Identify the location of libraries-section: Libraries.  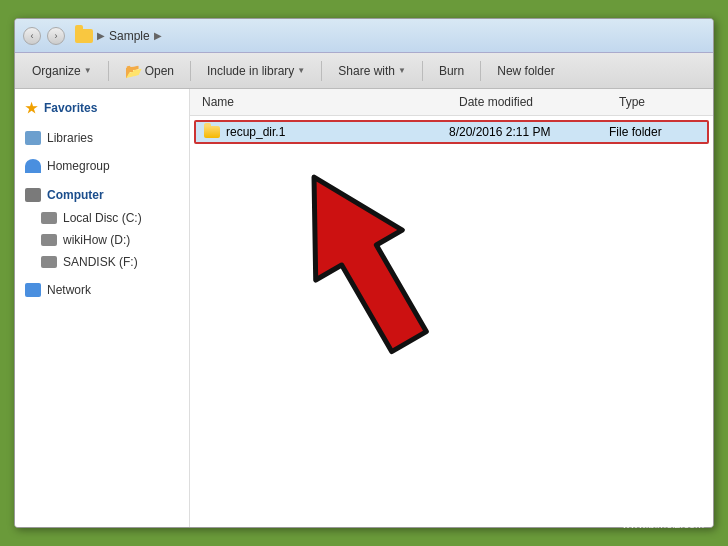
(102, 138).